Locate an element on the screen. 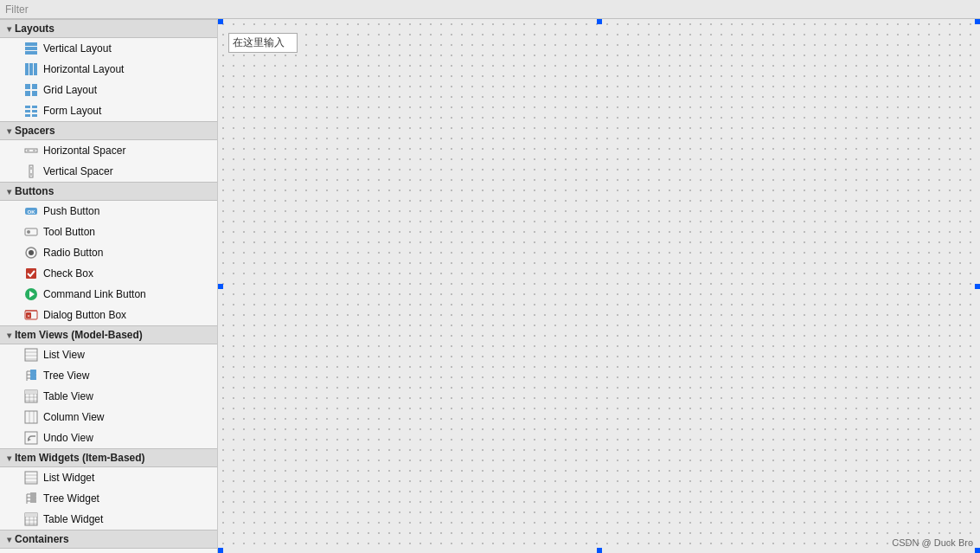  sidebar-item-form-layout: Form Layout is located at coordinates (109, 111).